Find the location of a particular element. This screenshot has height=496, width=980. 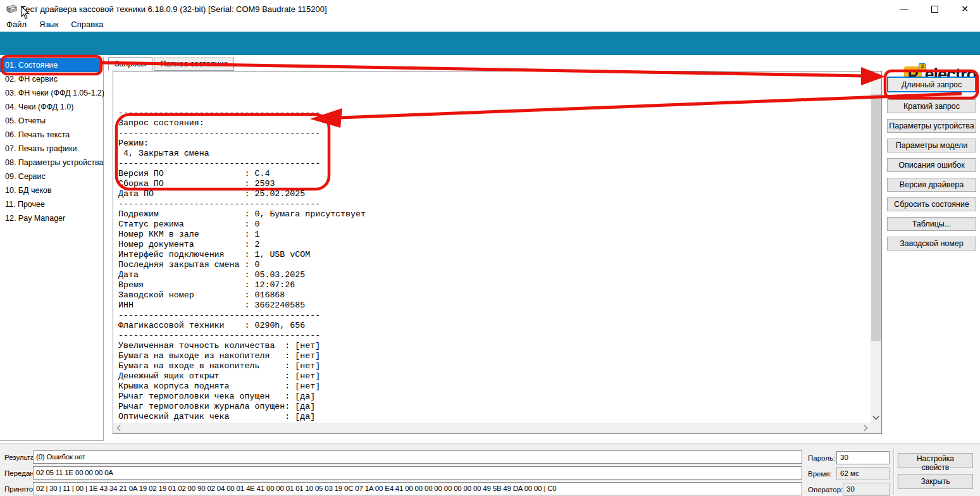

status-row-label: Результат: is located at coordinates (16, 457).